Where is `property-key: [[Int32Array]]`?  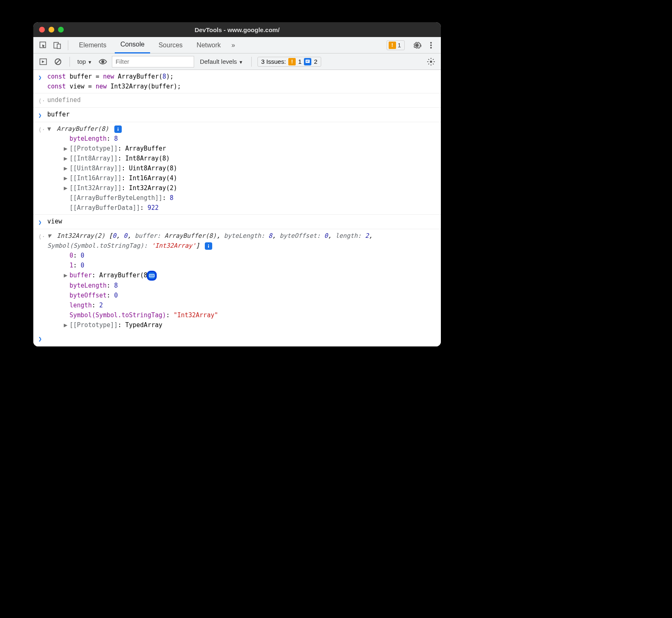
property-key: [[Int32Array]] is located at coordinates (95, 188).